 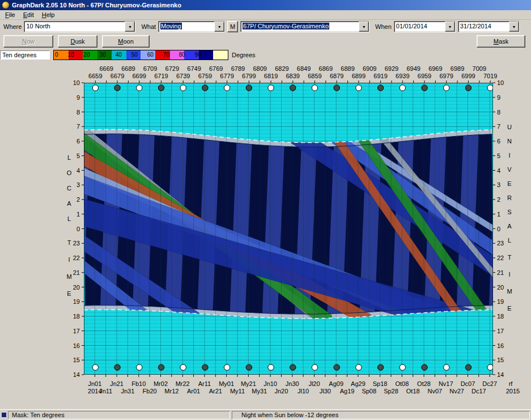 What do you see at coordinates (70, 54) in the screenshot?
I see `legend-tick: 10` at bounding box center [70, 54].